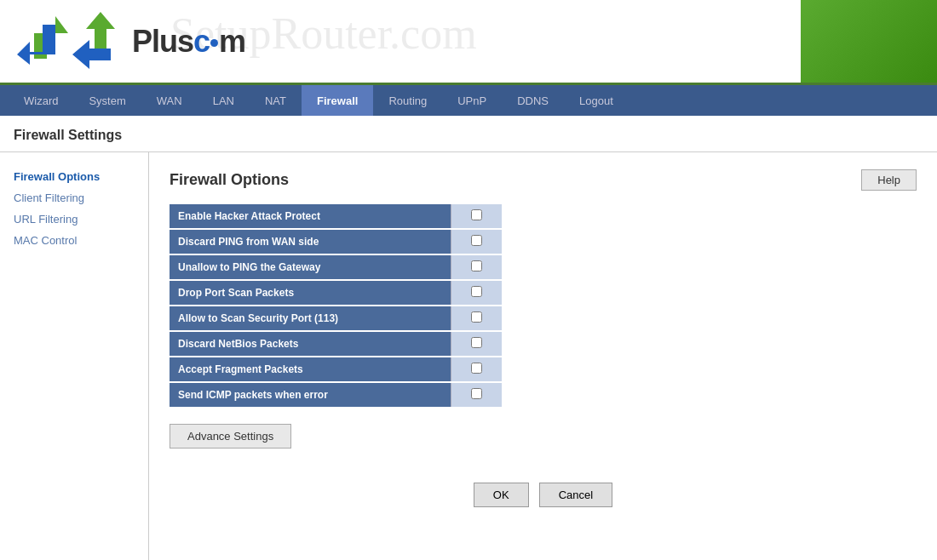 Image resolution: width=937 pixels, height=560 pixels. Describe the element at coordinates (543, 180) in the screenshot. I see `section-header: Firewall Options Help` at that location.